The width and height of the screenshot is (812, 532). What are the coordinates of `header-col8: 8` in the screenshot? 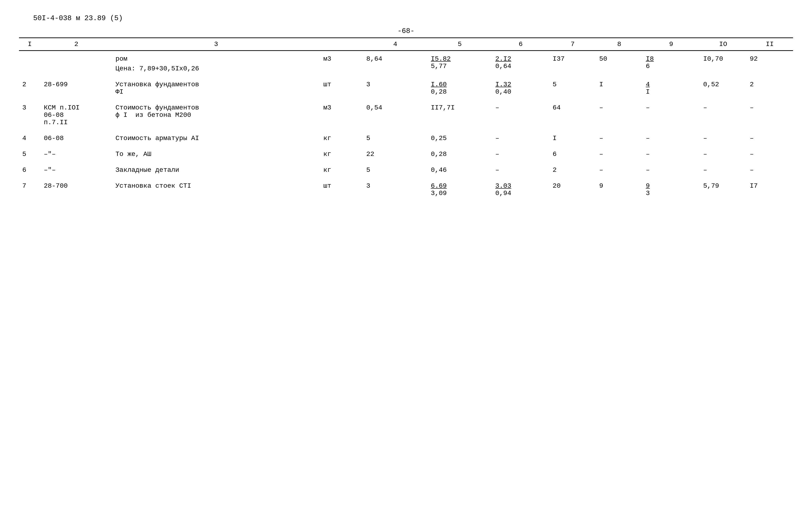 It's located at (620, 44).